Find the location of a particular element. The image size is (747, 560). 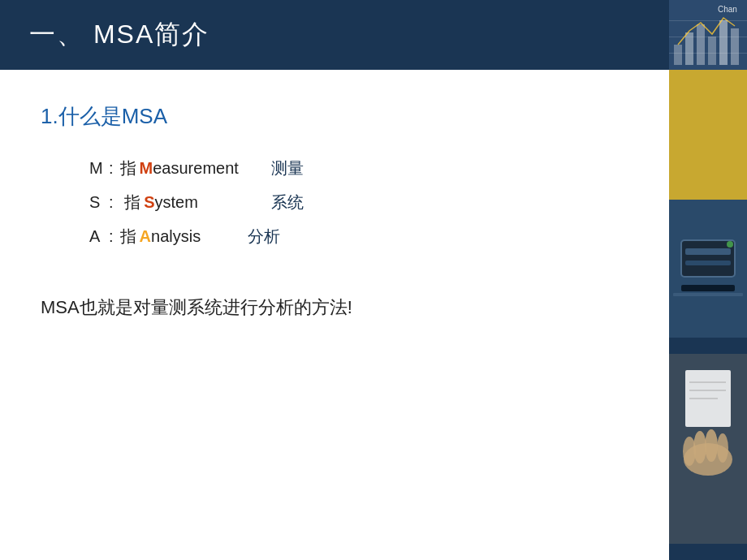

sidebar-gold-block is located at coordinates (708, 135).